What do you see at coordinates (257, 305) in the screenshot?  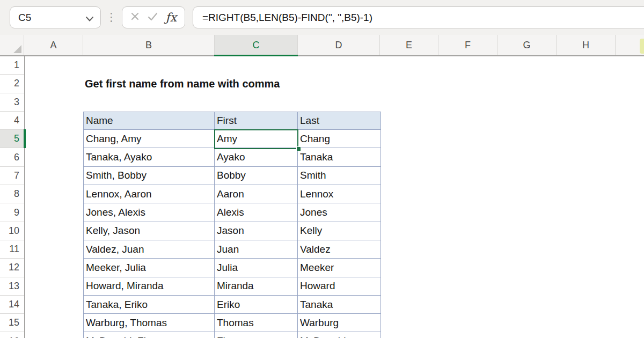 I see `cell-c14: Eriko` at bounding box center [257, 305].